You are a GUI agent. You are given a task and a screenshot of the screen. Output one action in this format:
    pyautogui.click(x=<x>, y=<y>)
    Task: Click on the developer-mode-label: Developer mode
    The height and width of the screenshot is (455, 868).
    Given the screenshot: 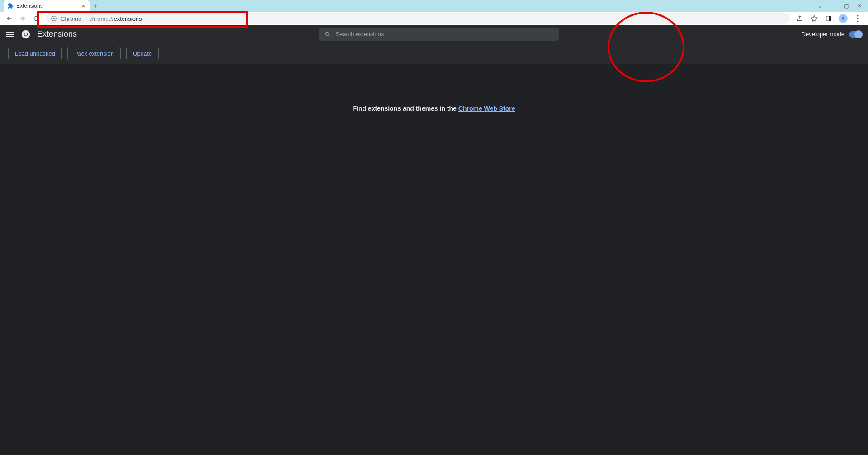 What is the action you would take?
    pyautogui.click(x=823, y=34)
    